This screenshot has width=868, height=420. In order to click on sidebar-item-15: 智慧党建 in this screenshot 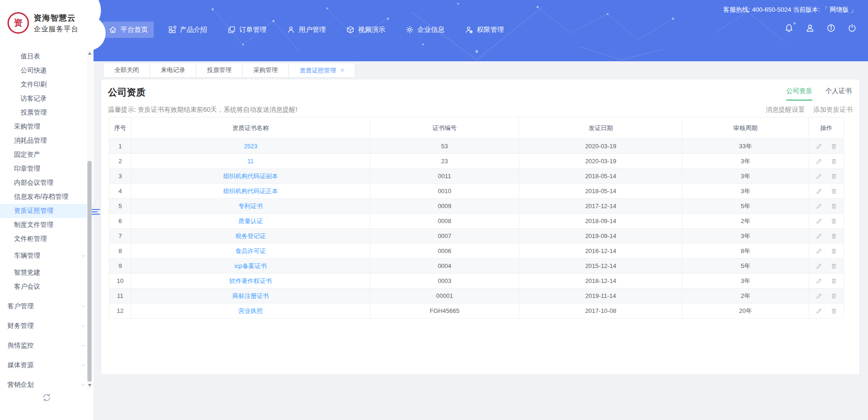, I will do `click(47, 273)`.